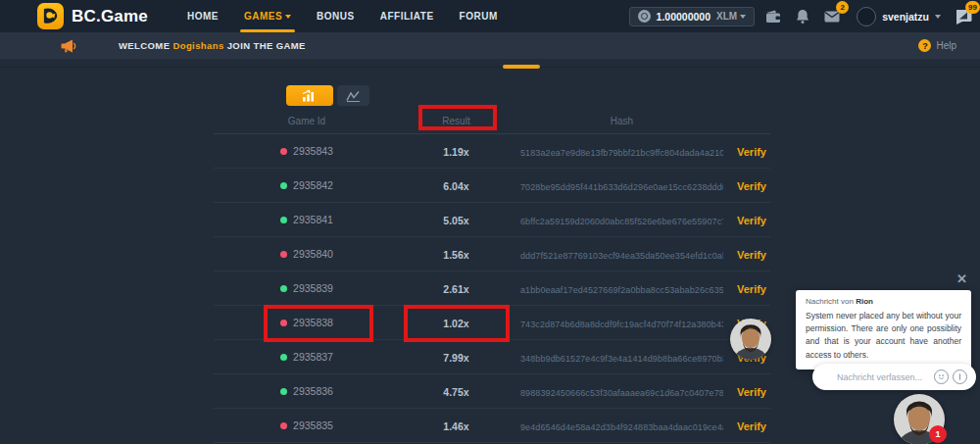  What do you see at coordinates (327, 96) in the screenshot?
I see `view-toggle-group` at bounding box center [327, 96].